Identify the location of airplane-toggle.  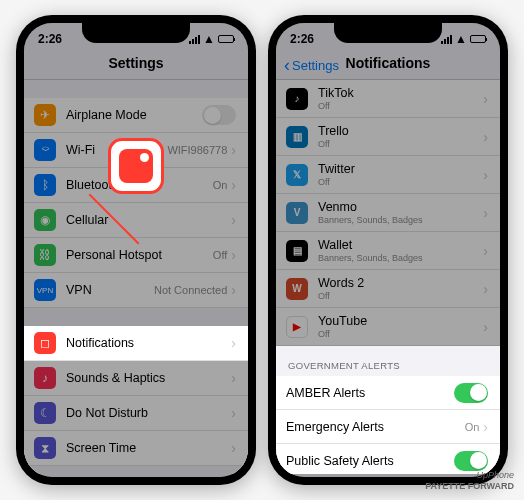
(219, 115).